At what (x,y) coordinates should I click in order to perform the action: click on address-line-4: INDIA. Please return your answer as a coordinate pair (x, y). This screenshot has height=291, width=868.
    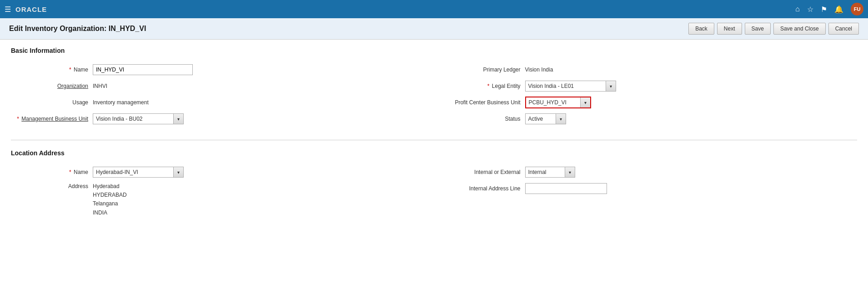
    Looking at the image, I should click on (110, 213).